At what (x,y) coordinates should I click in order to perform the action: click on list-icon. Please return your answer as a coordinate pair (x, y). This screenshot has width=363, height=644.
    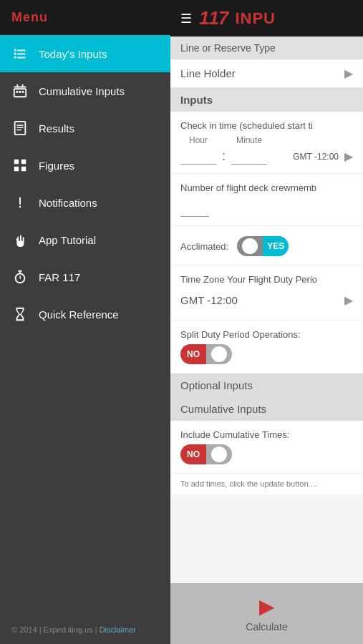
    Looking at the image, I should click on (20, 54).